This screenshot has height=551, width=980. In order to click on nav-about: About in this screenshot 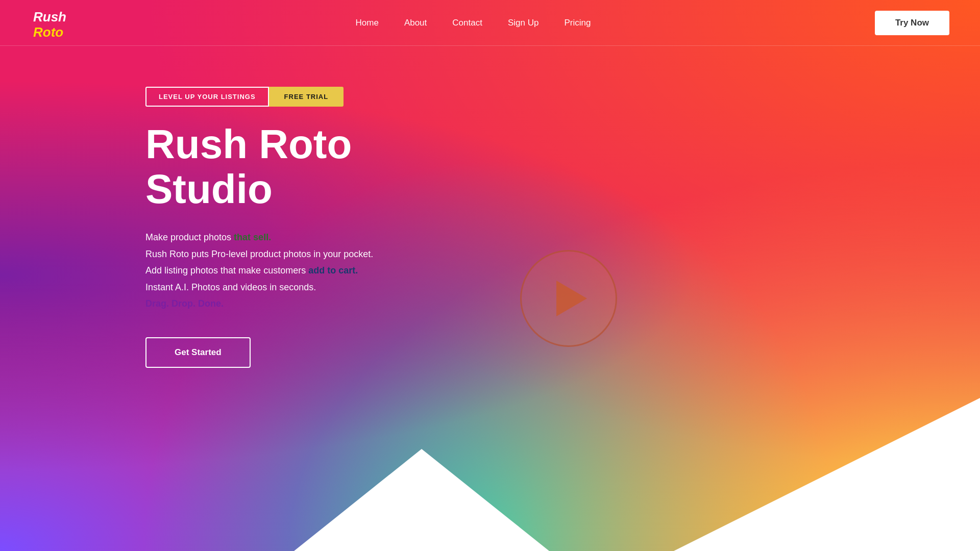, I will do `click(415, 23)`.